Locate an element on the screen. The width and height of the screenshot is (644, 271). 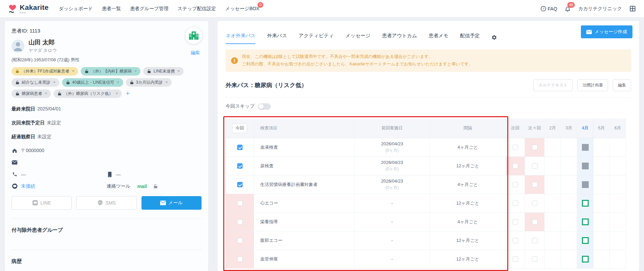
patient-tag: （外来）FF1作成対象患者× is located at coordinates (45, 71).